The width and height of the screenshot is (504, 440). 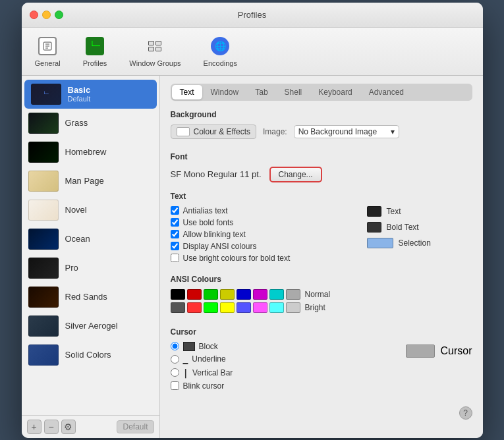 What do you see at coordinates (79, 94) in the screenshot?
I see `sidebar-item-text-basic: Basic Default` at bounding box center [79, 94].